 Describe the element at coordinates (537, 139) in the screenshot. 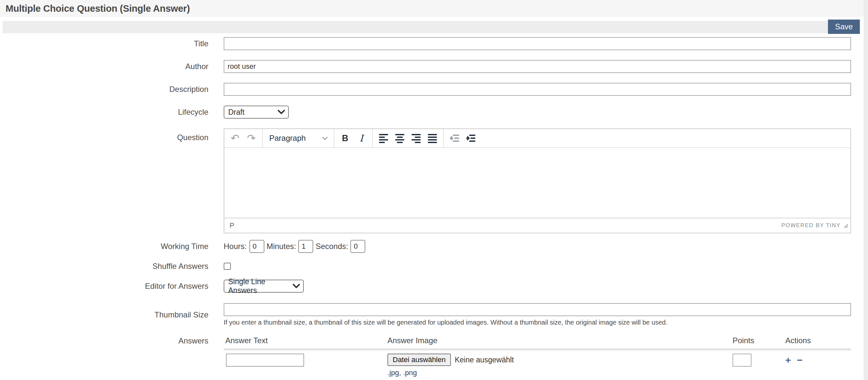

I see `editor-toolbar: ↶ ↷ Paragraph` at that location.